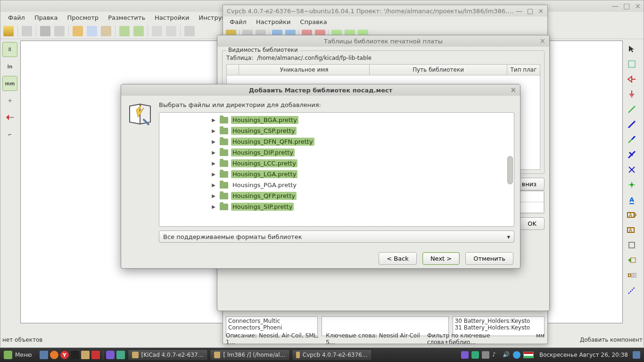 This screenshot has width=644, height=362. What do you see at coordinates (190, 31) in the screenshot?
I see `zoom-in-icon` at bounding box center [190, 31].